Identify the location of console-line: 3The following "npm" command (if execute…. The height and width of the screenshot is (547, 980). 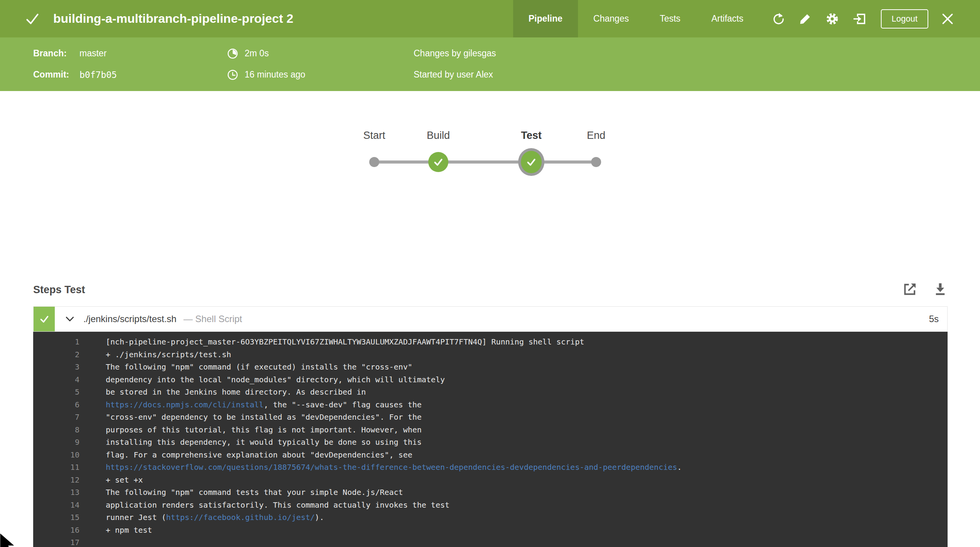
(490, 367).